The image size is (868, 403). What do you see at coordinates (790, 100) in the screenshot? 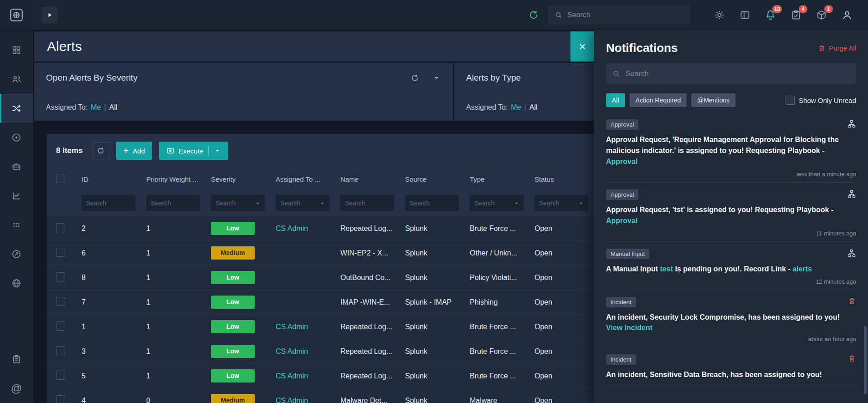
I see `show-only-unread-checkbox` at bounding box center [790, 100].